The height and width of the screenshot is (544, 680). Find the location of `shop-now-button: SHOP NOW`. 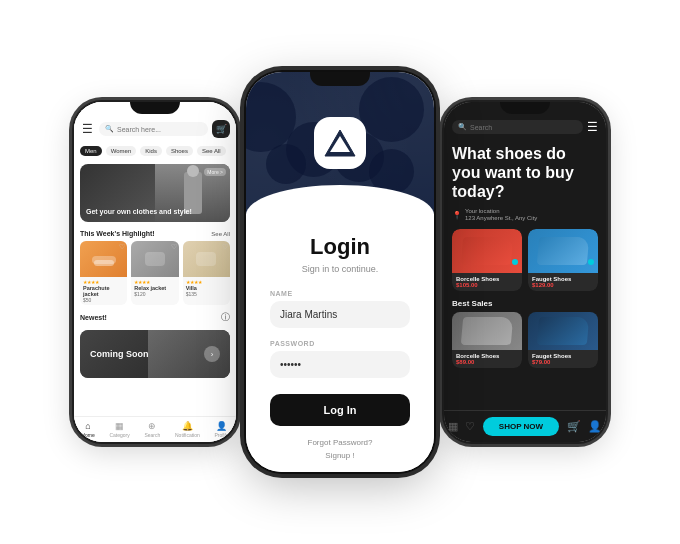

shop-now-button: SHOP NOW is located at coordinates (521, 426).